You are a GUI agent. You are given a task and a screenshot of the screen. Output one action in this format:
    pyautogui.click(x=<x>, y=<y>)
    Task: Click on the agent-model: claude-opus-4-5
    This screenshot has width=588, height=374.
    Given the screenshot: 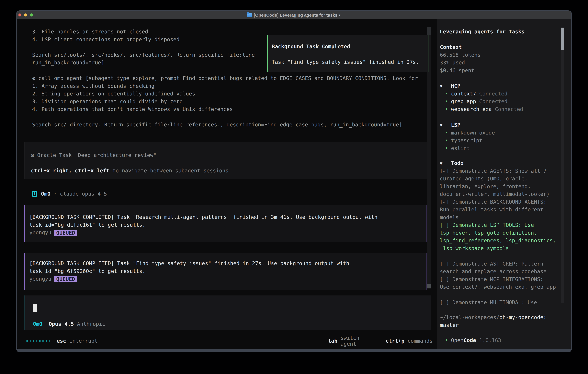 What is the action you would take?
    pyautogui.click(x=84, y=194)
    